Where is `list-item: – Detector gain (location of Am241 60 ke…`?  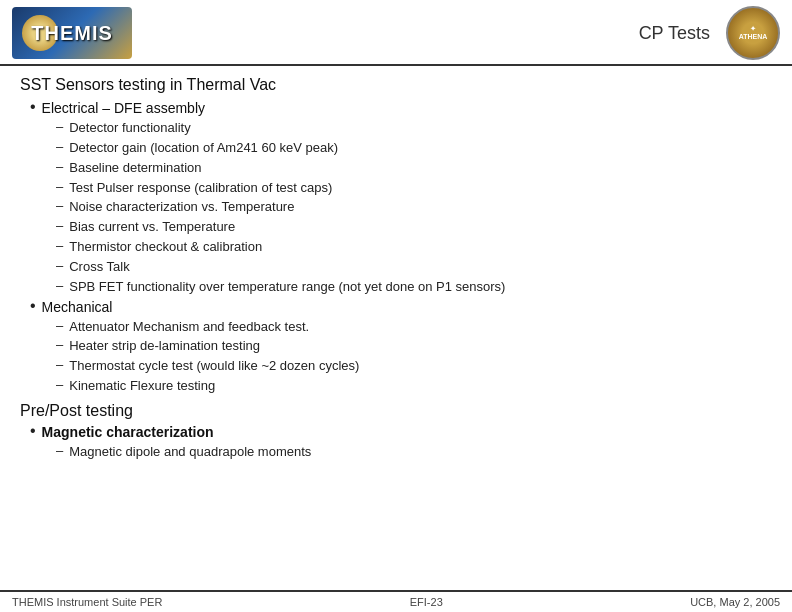 list-item: – Detector gain (location of Am241 60 ke… is located at coordinates (414, 148).